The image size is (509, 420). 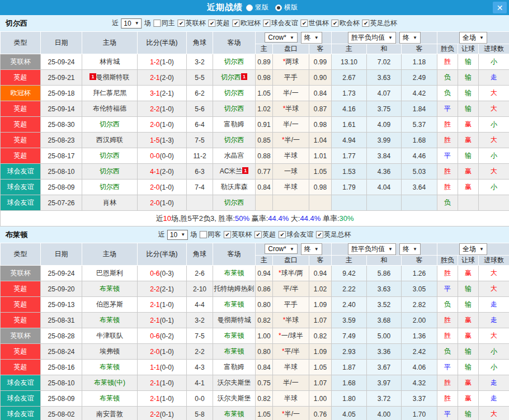 What do you see at coordinates (162, 172) in the screenshot?
I see `score: 4-1(2-0)` at bounding box center [162, 172].